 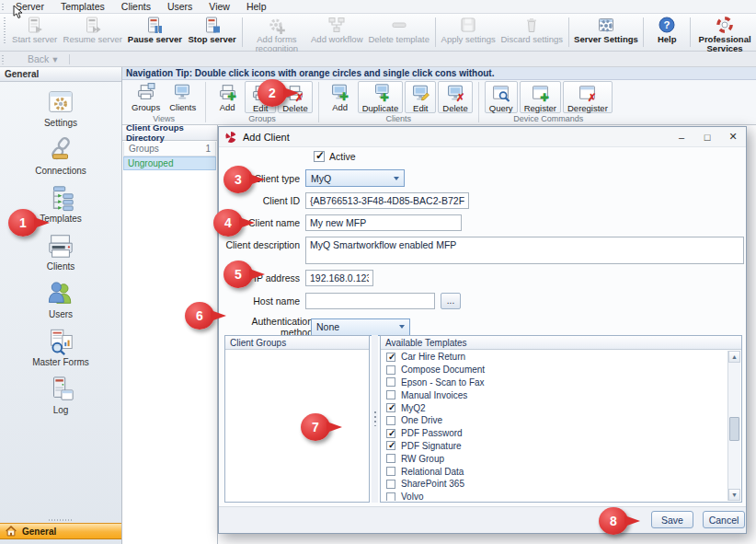 What do you see at coordinates (555, 370) in the screenshot?
I see `template-item: Compose Document` at bounding box center [555, 370].